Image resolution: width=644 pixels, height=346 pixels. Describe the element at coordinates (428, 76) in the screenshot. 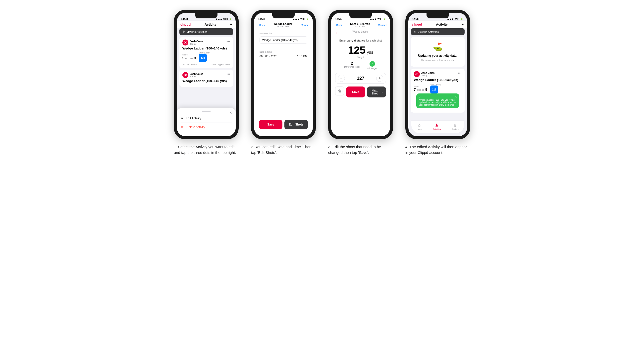

I see `user-date-4: Today` at that location.